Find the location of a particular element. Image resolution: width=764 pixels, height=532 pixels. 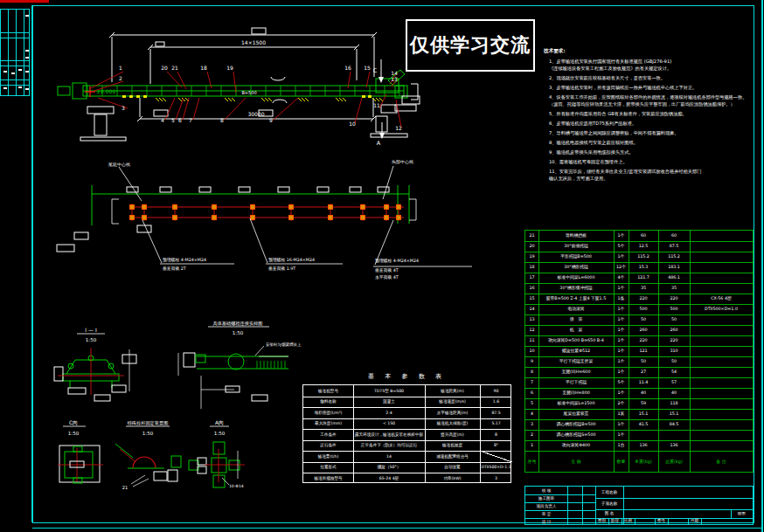

s5-top is located at coordinates (219, 448).